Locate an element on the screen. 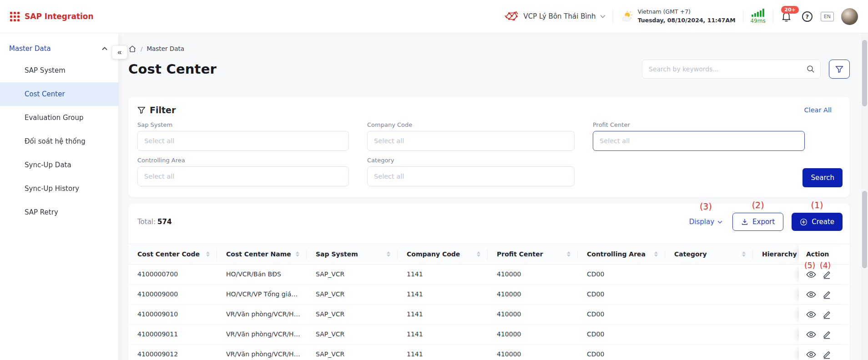 This screenshot has width=868, height=360. sidebar: Master Data SAP System Cost Center Evalu… is located at coordinates (59, 196).